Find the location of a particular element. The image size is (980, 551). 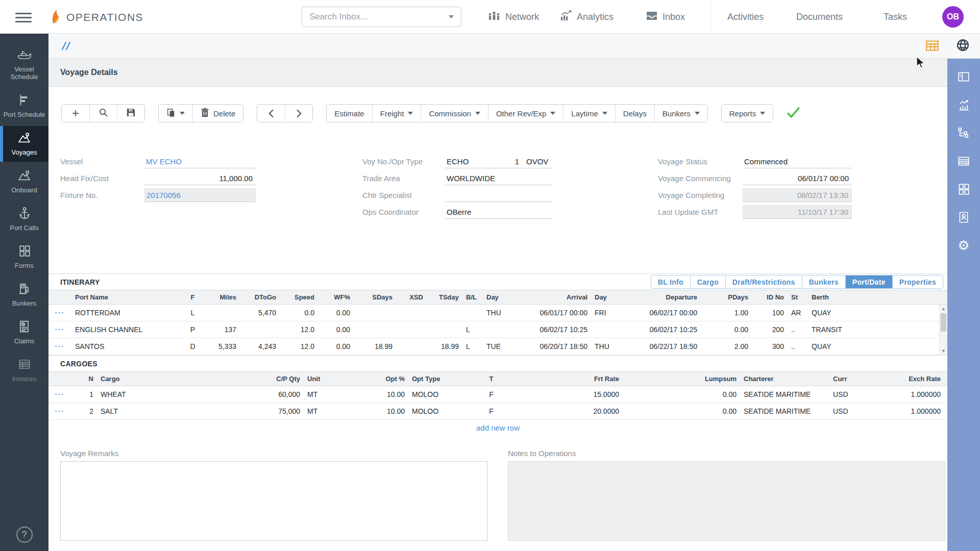

search-button is located at coordinates (103, 113).